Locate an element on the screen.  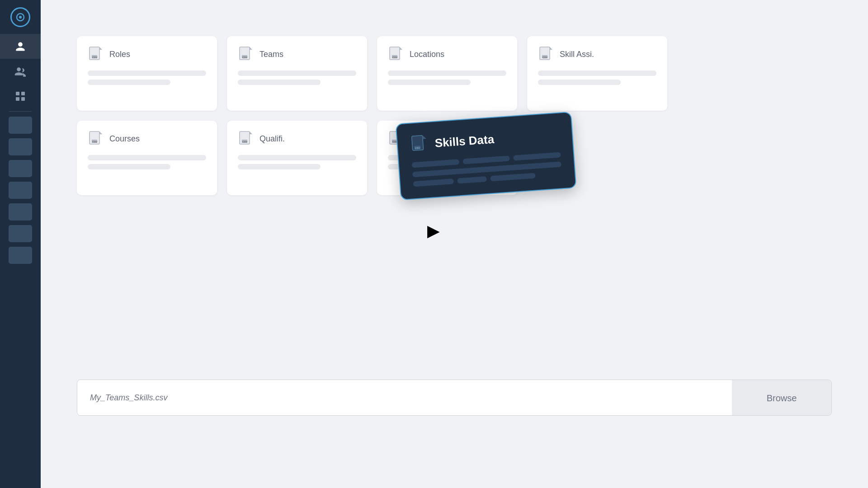
sidebar-item-users is located at coordinates (20, 71).